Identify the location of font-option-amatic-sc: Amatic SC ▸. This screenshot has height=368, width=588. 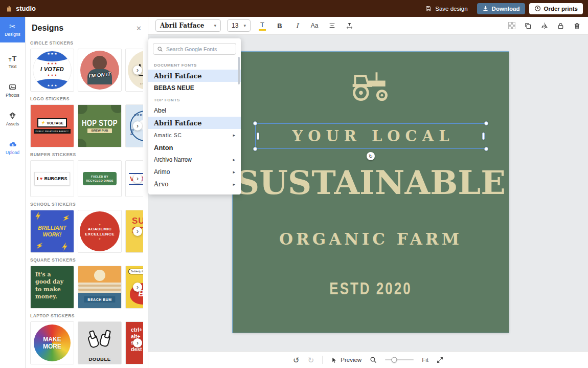
(194, 135).